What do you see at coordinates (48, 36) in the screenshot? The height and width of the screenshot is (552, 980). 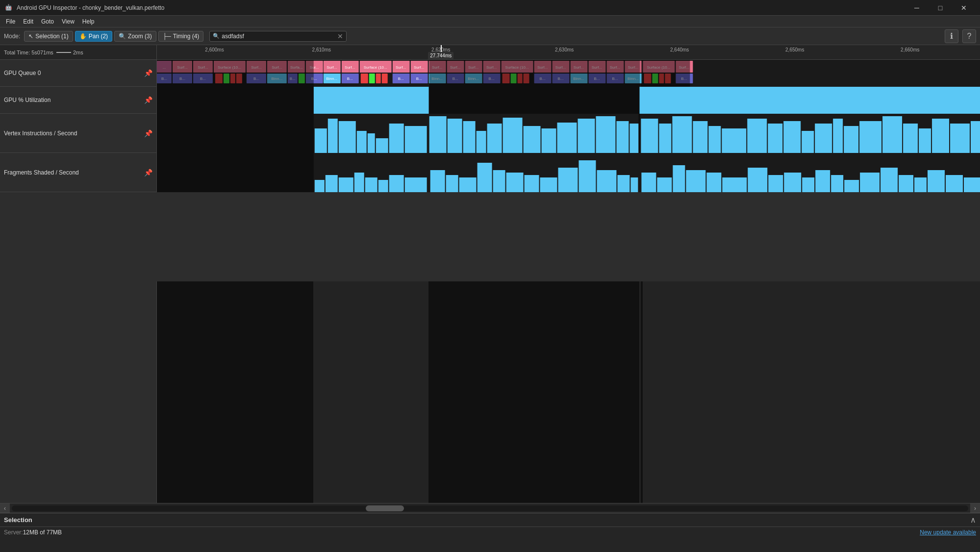 I see `mode-selection-button: ↖ Selection (1)` at bounding box center [48, 36].